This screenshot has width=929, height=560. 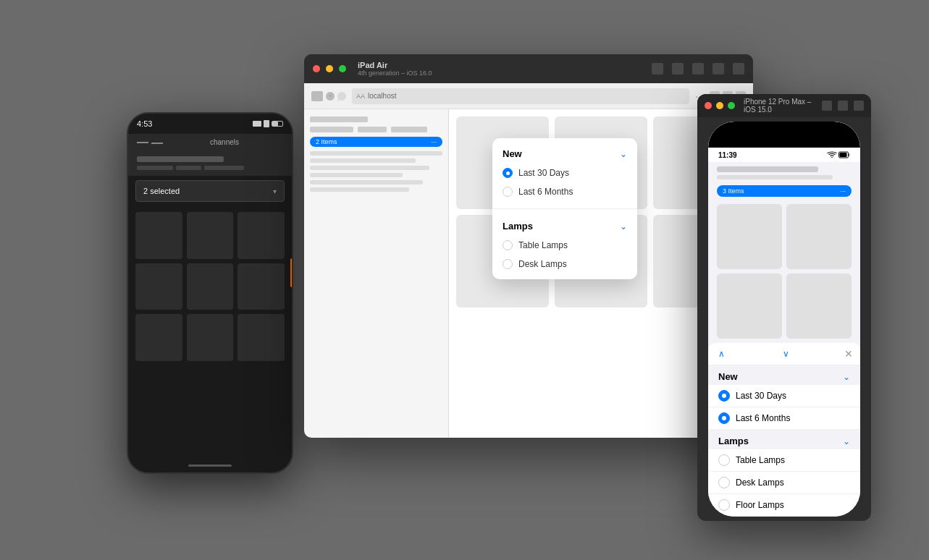 I want to click on iphone-filter-down-button: ∨, so click(x=786, y=354).